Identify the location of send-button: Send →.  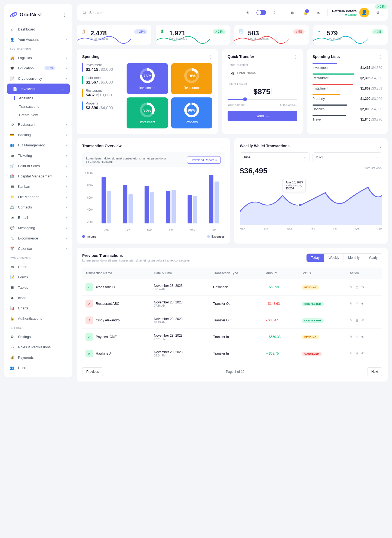
(262, 116).